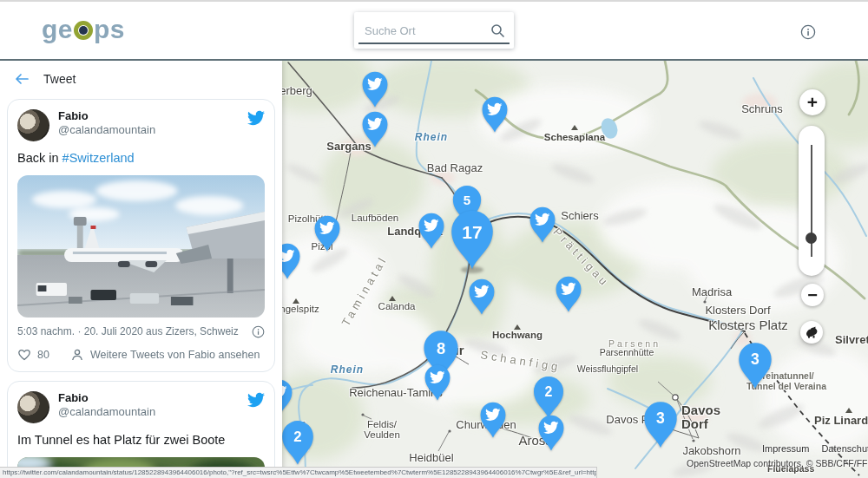 Image resolution: width=868 pixels, height=478 pixels. I want to click on tweet-actions: 80 Weitere Tweets von Fabio ansehen, so click(141, 355).